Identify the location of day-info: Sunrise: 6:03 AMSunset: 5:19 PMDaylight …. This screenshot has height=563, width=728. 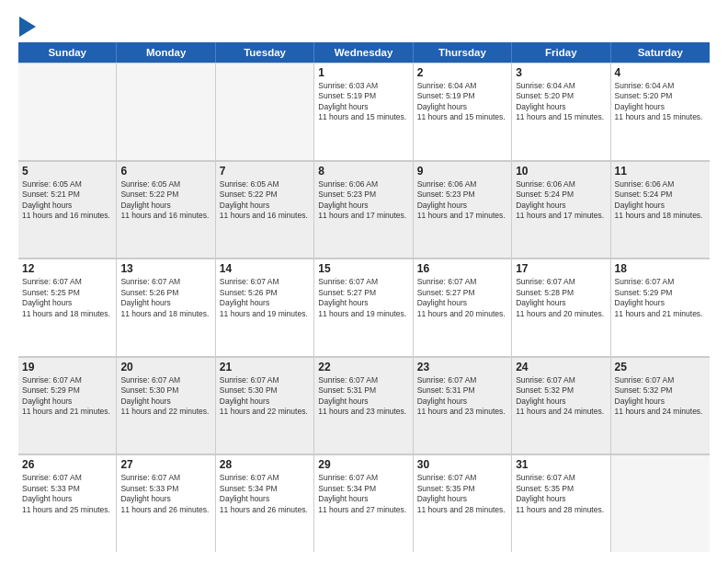
(363, 102).